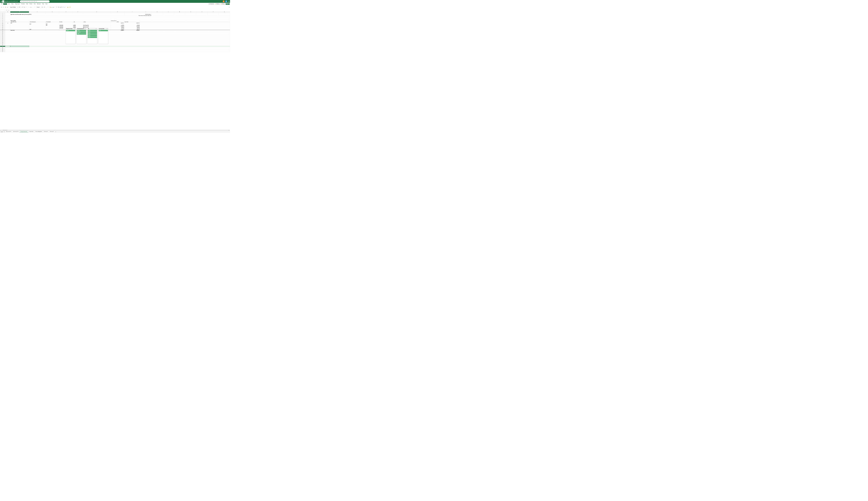  Describe the element at coordinates (211, 4) in the screenshot. I see `comments-button: 💬 Comments` at that location.